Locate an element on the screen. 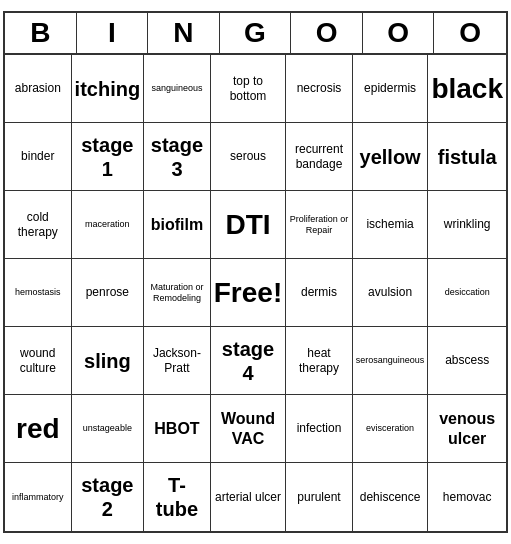  bingo-cell-34: abscess is located at coordinates (467, 361).